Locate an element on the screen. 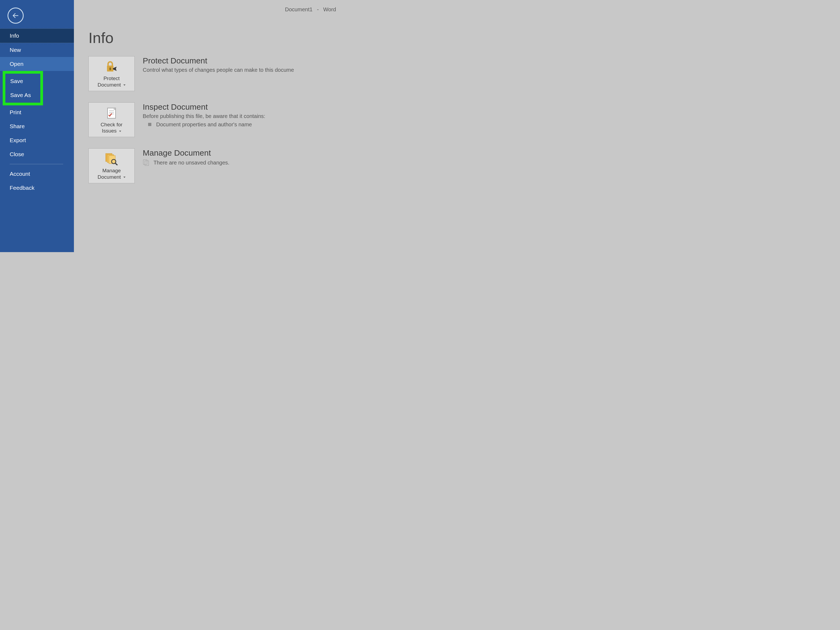 The width and height of the screenshot is (840, 630). app-name: Word is located at coordinates (330, 9).